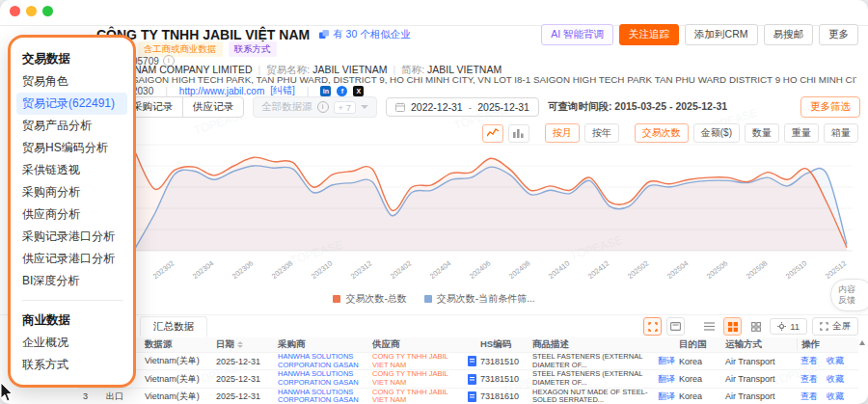 This screenshot has height=404, width=868. What do you see at coordinates (835, 326) in the screenshot?
I see `fullscreen-button: 全屏` at bounding box center [835, 326].